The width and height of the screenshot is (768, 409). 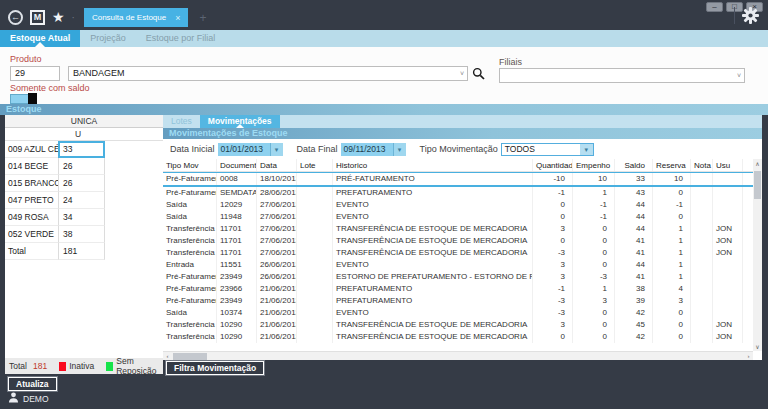 I want to click on product-name-input: BANDAGEM ˅, so click(x=268, y=74).